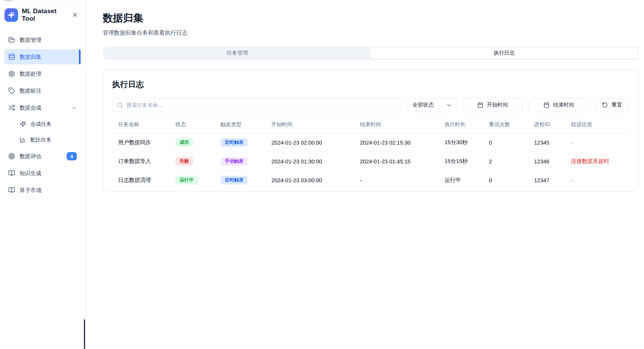  Describe the element at coordinates (12, 57) in the screenshot. I see `database-icon` at that location.